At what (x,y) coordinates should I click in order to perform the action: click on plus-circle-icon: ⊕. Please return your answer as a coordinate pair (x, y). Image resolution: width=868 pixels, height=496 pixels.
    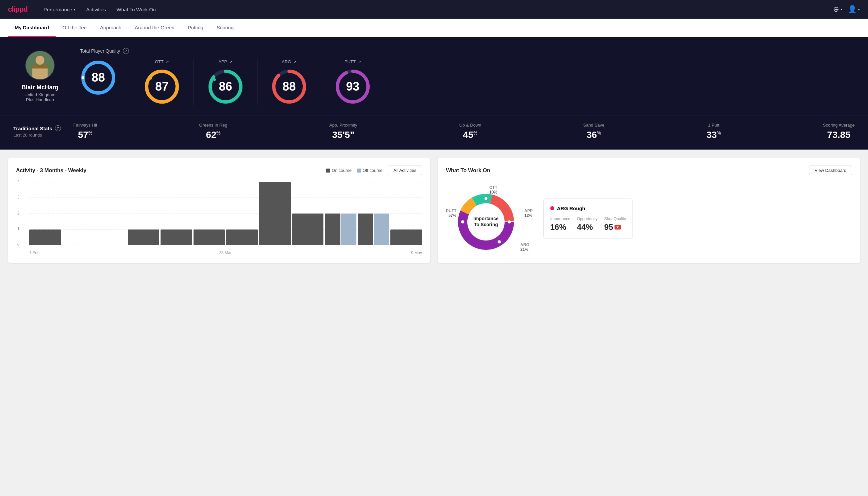
    Looking at the image, I should click on (836, 10).